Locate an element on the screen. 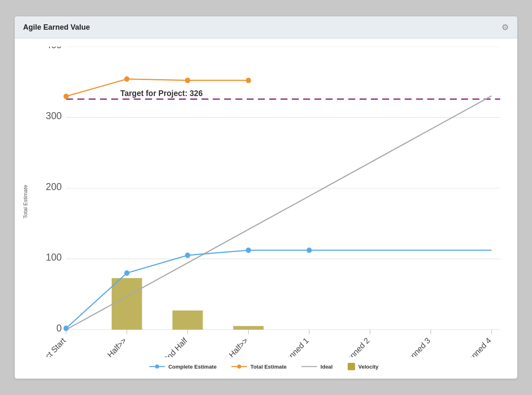 This screenshot has height=395, width=532. svg-text: 100 is located at coordinates (54, 257).